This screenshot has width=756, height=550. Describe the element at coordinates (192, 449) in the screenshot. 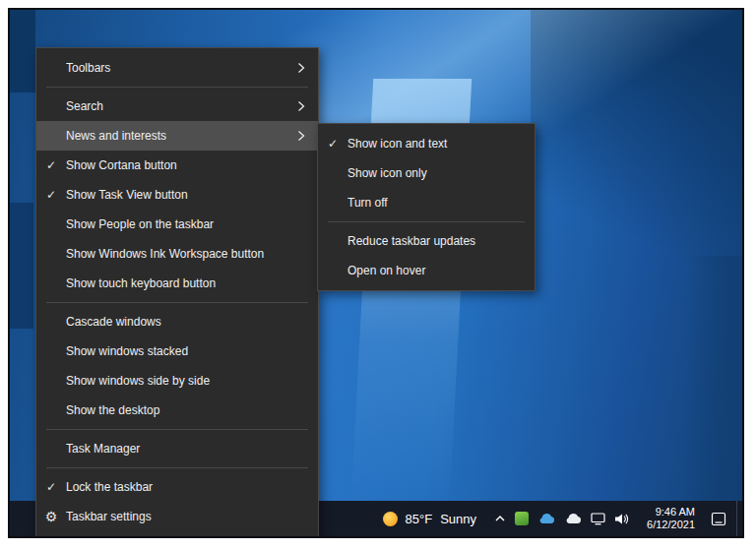

I see `menu-item-label: Task Manager` at that location.